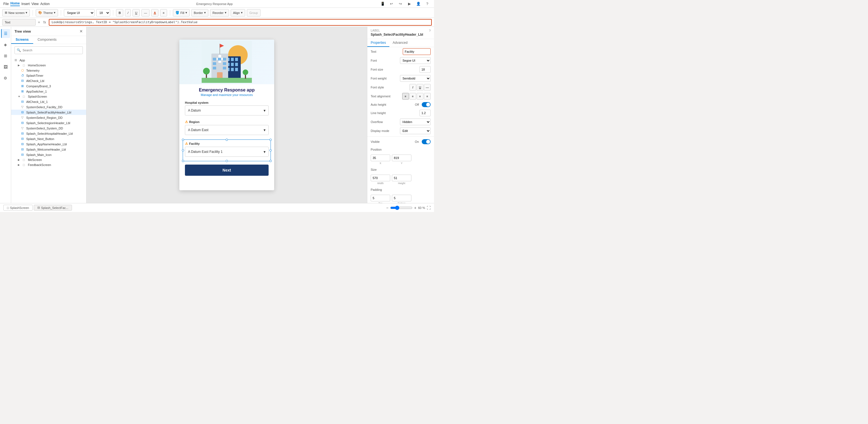 This screenshot has height=424, width=868. Describe the element at coordinates (49, 123) in the screenshot. I see `tree-item-splash-selectregion: ⊟ Splash_SelectregionHeader_Lbl` at that location.